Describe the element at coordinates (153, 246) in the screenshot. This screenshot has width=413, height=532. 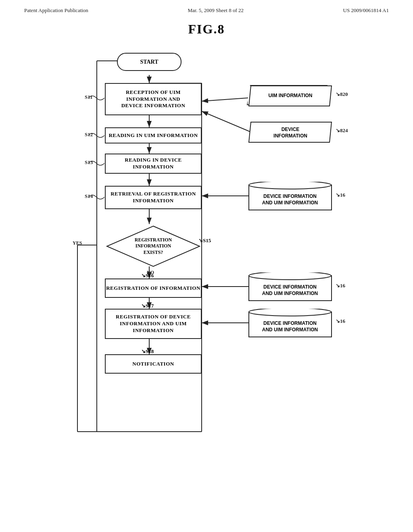
I see `step-s15-diamond-container: REGISTRATIONINFORMATIONEXISTS?` at that location.